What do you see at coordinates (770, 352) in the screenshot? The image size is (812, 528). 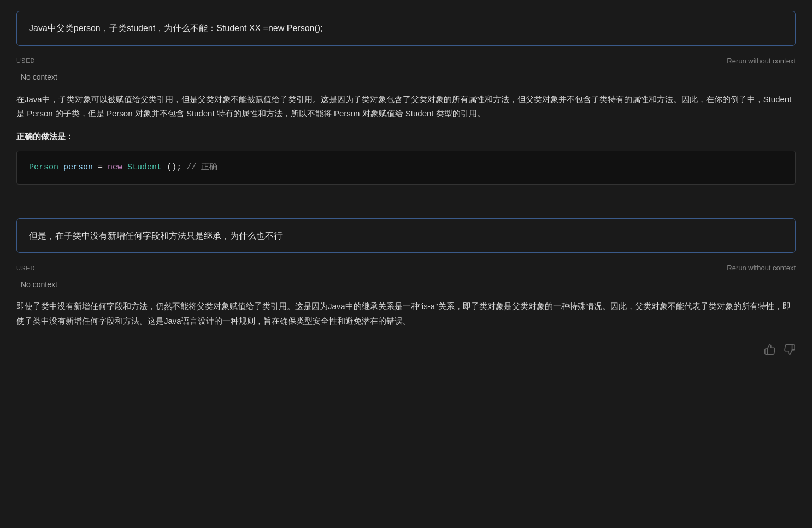 I see `thumbs-up-icon` at bounding box center [770, 352].